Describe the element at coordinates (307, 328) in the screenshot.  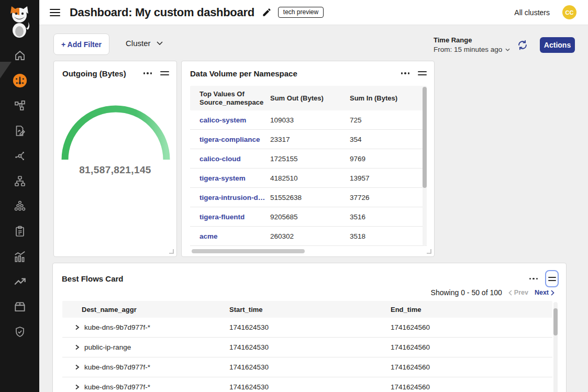
I see `table-row: kube-dns-9b7d977f-* 1741624530 174162456…` at that location.